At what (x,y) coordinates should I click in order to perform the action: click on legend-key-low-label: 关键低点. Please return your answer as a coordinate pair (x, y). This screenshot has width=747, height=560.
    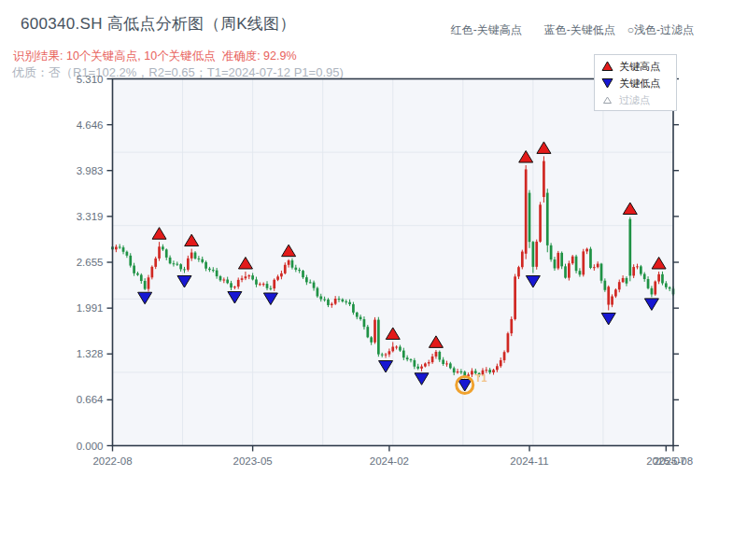
    Looking at the image, I should click on (640, 84).